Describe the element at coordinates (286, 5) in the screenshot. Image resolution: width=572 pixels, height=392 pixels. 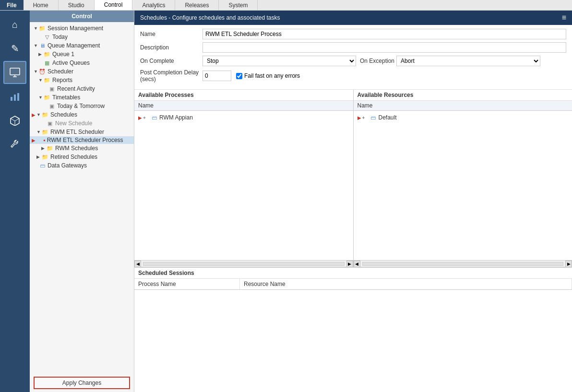
I see `top-menubar: File Home Studio Control Analytics Relea…` at that location.